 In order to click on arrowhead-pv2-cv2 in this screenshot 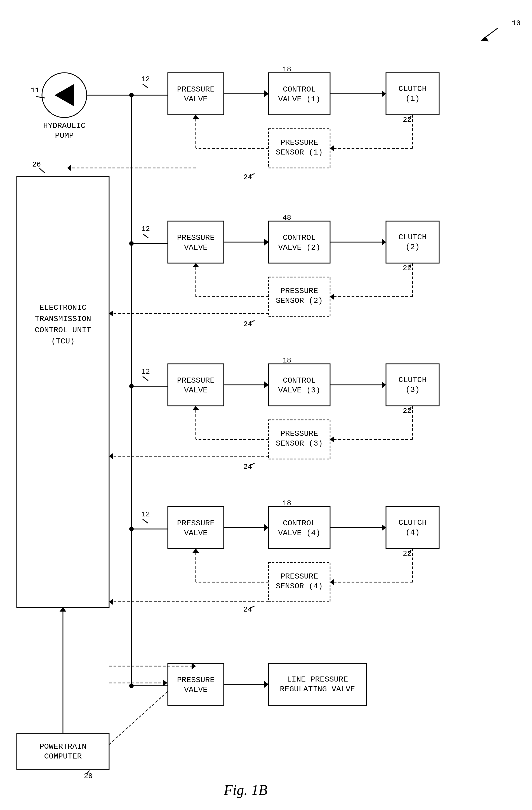, I will do `click(266, 242)`.